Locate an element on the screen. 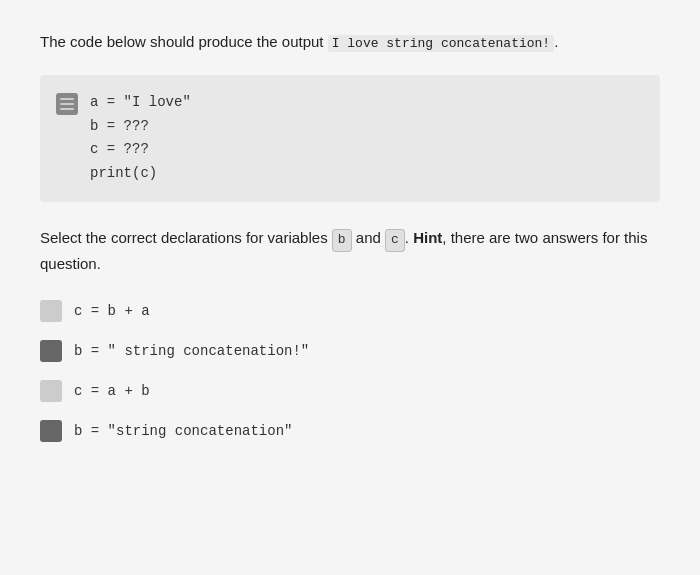  code-line-4: print(c) is located at coordinates (140, 174).